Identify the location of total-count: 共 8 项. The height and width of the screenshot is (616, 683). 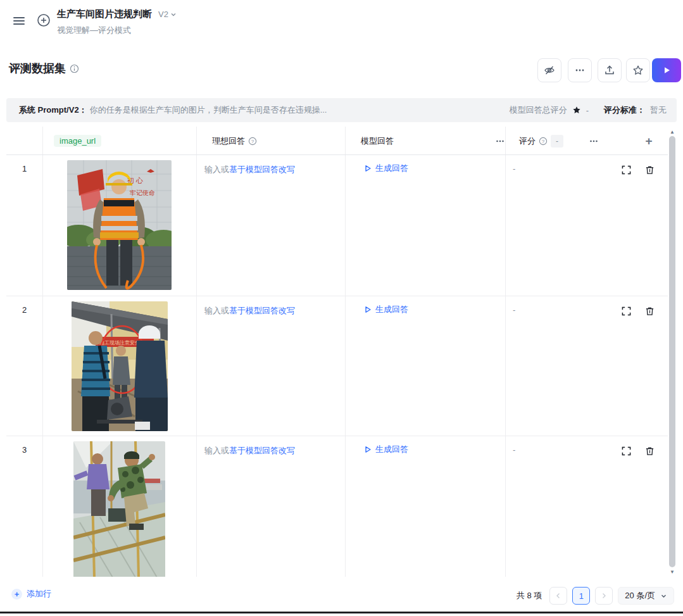
(529, 596).